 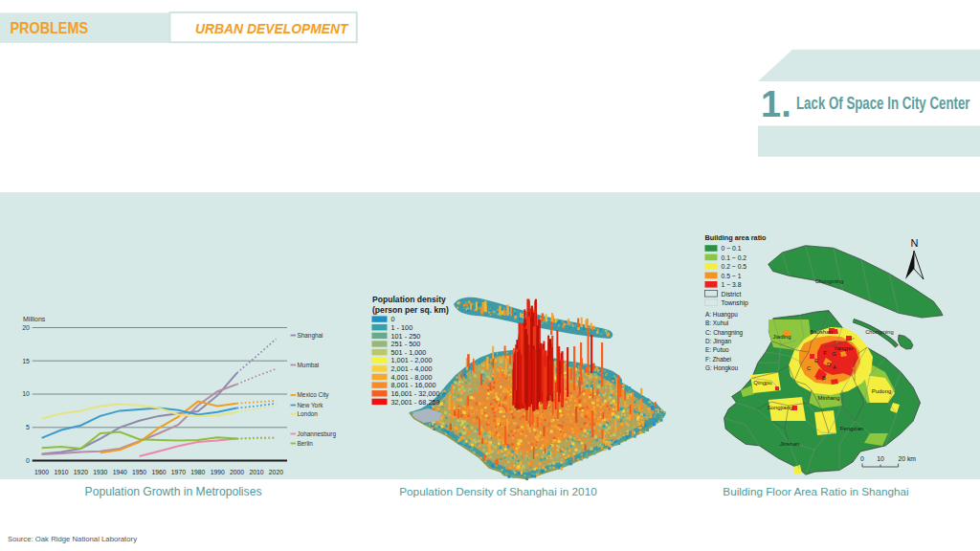 I want to click on svg-text: 1910, so click(x=61, y=473).